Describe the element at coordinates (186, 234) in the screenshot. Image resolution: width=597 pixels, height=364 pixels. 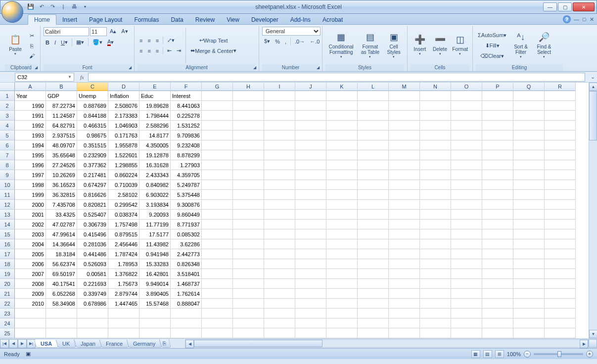
I see `table-cell: 0.085302` at that location.